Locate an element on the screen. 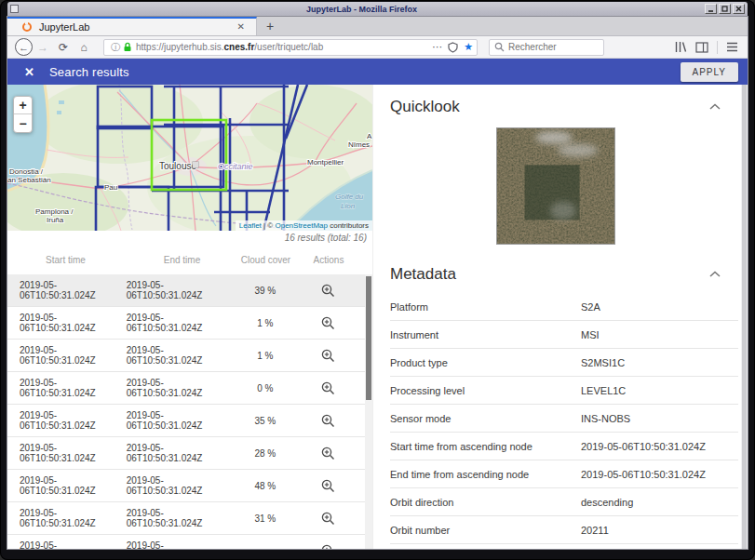  reload-button: ⟳ is located at coordinates (63, 47).